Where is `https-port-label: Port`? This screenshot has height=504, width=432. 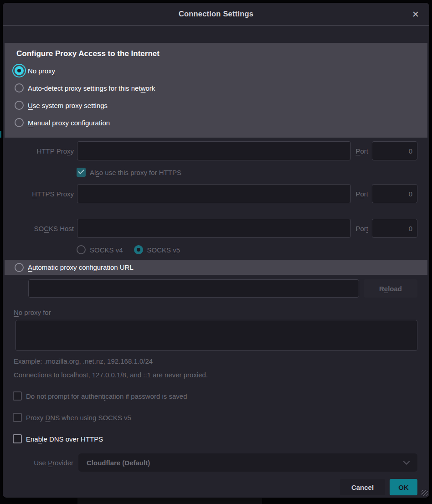
https-port-label: Port is located at coordinates (362, 194).